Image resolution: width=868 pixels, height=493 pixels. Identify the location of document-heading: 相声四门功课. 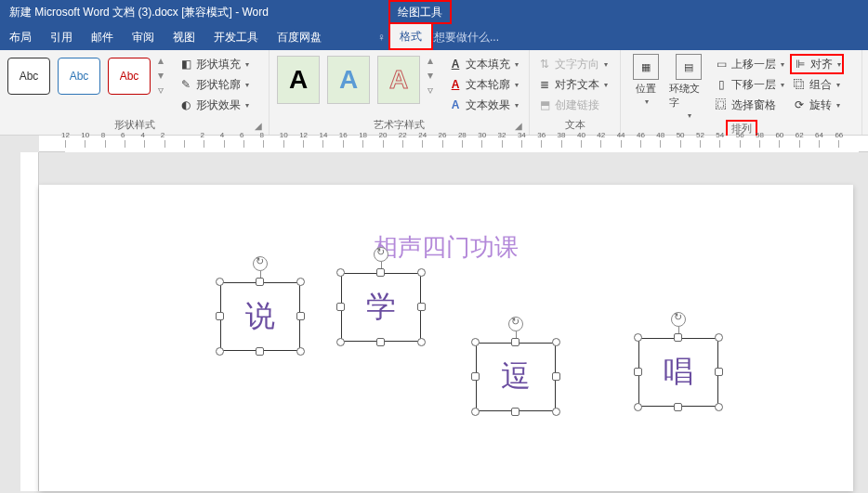
(446, 247).